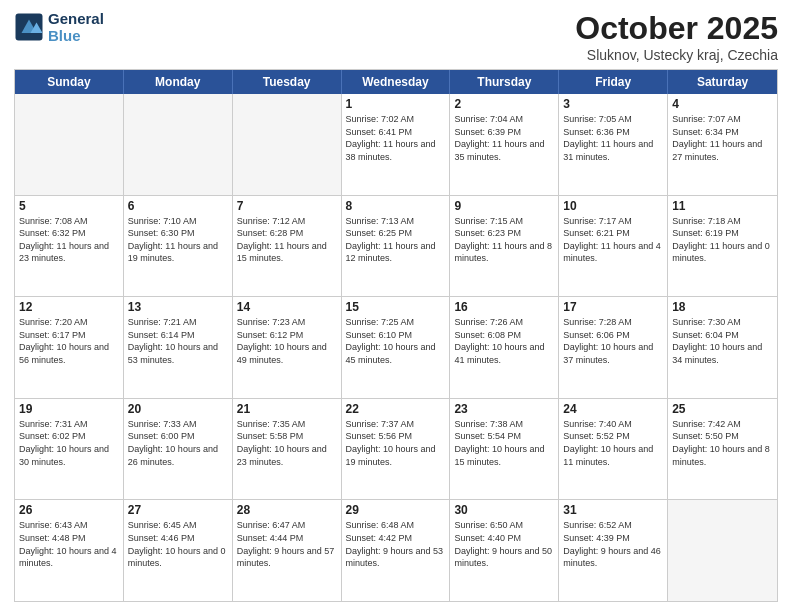 Image resolution: width=792 pixels, height=612 pixels. I want to click on day-number: 3, so click(613, 104).